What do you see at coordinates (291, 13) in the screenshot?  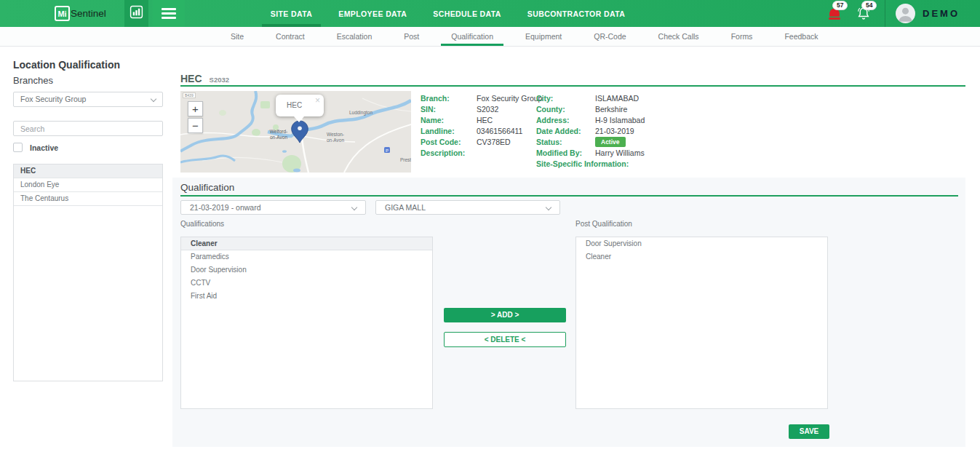 I see `nav-tab-site-data: SITE DATA` at bounding box center [291, 13].